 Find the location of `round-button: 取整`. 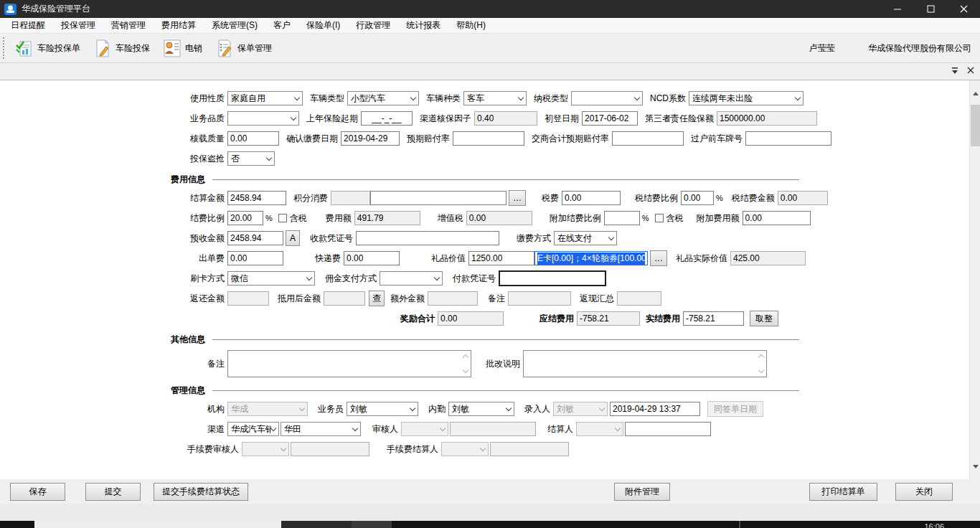

round-button: 取整 is located at coordinates (764, 319).